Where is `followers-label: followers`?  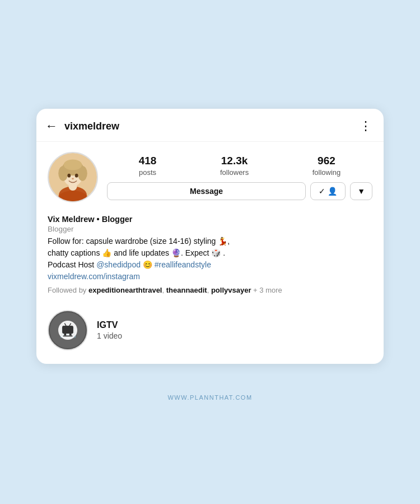 followers-label: followers is located at coordinates (234, 173).